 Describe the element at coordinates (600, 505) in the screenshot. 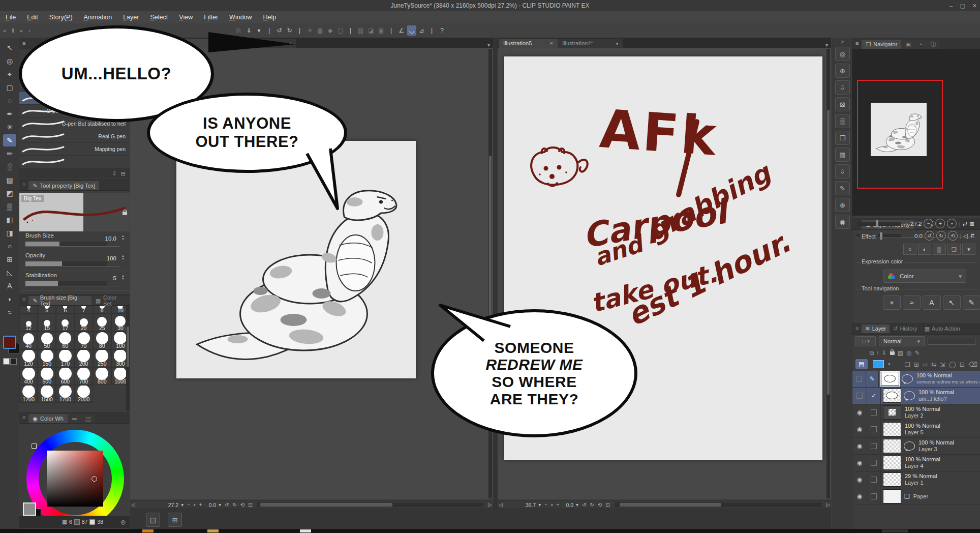

I see `reset-view-icon: ⟲` at that location.